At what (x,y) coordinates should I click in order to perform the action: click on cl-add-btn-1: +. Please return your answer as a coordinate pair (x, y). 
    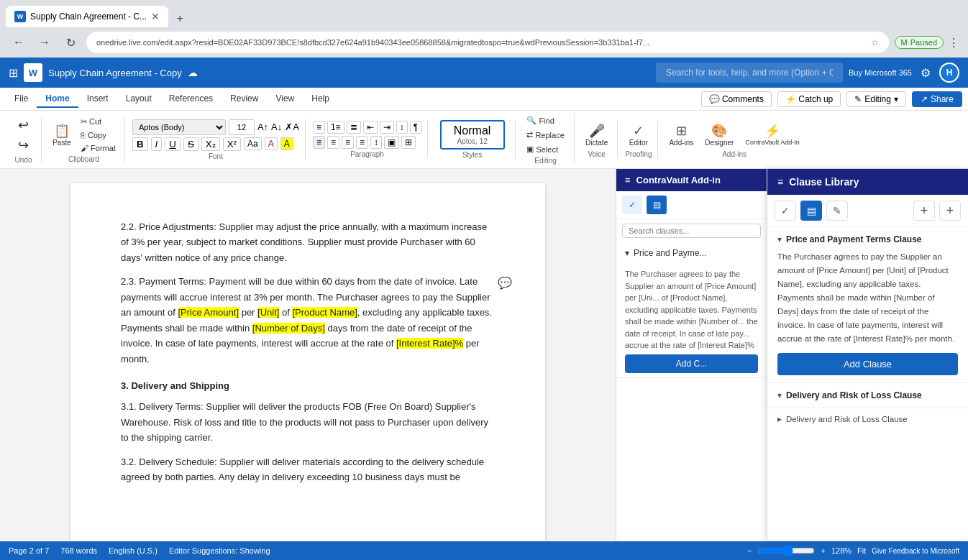
    Looking at the image, I should click on (924, 211).